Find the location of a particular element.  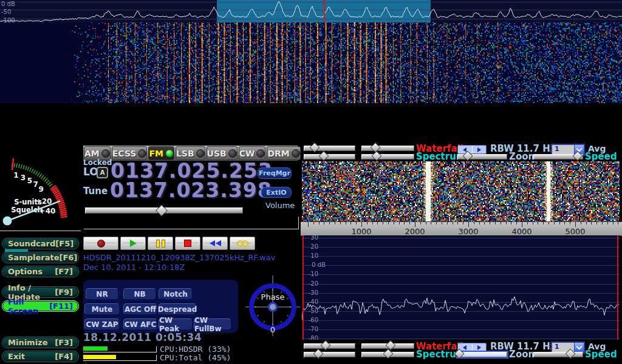

mode-button-lsb: LSB is located at coordinates (191, 153).